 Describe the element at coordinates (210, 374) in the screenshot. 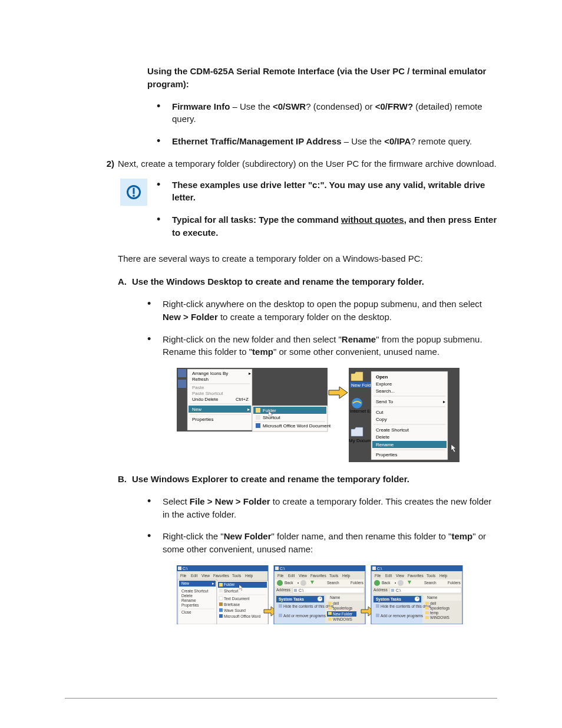

I see `svg-text: Arrange Icons By` at that location.